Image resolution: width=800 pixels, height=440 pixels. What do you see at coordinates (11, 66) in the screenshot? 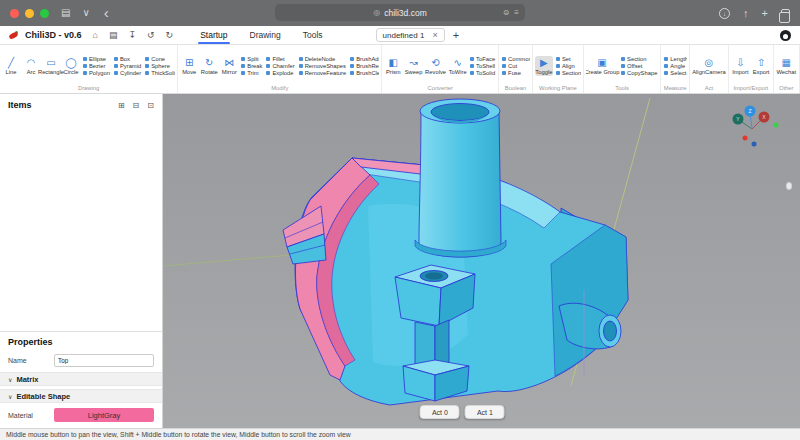
I see `ribbon-button-line: ╱Line` at bounding box center [11, 66].